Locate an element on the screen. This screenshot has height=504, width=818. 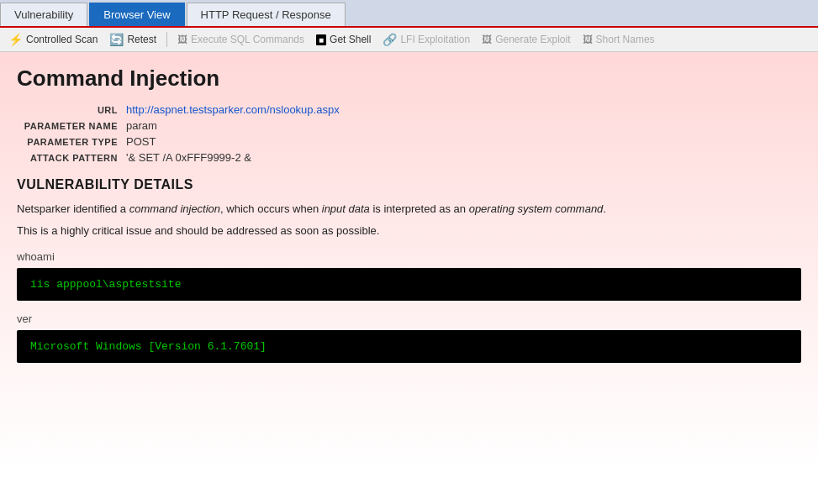
url-row: URL http://aspnet.testsparker.com/nslook… is located at coordinates (409, 109).